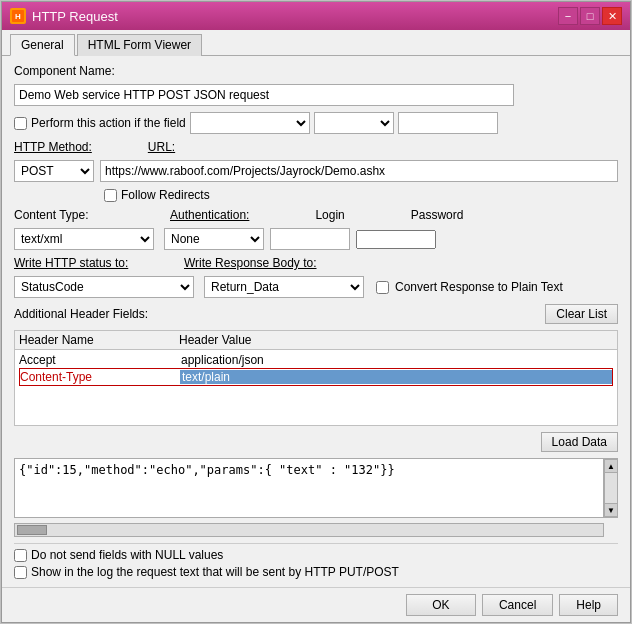  I want to click on scroll-down-arrow: ▼, so click(611, 510).